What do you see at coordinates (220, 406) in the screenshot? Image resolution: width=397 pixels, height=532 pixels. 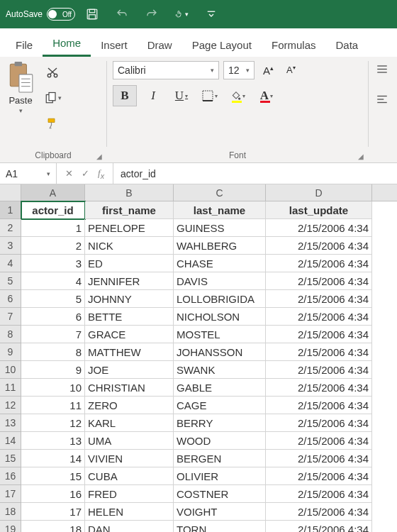 I see `cell: CAGE` at bounding box center [220, 406].